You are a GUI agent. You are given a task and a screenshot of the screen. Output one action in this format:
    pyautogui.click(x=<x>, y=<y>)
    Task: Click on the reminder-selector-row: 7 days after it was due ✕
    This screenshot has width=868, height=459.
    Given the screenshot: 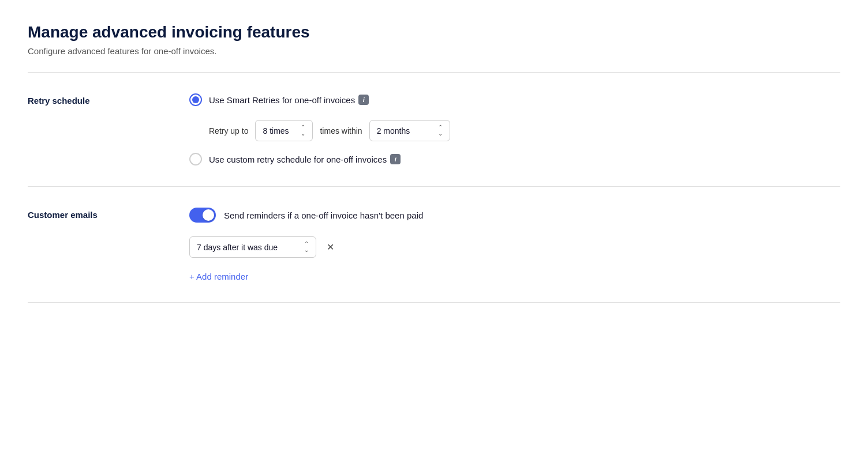 What is the action you would take?
    pyautogui.click(x=515, y=247)
    